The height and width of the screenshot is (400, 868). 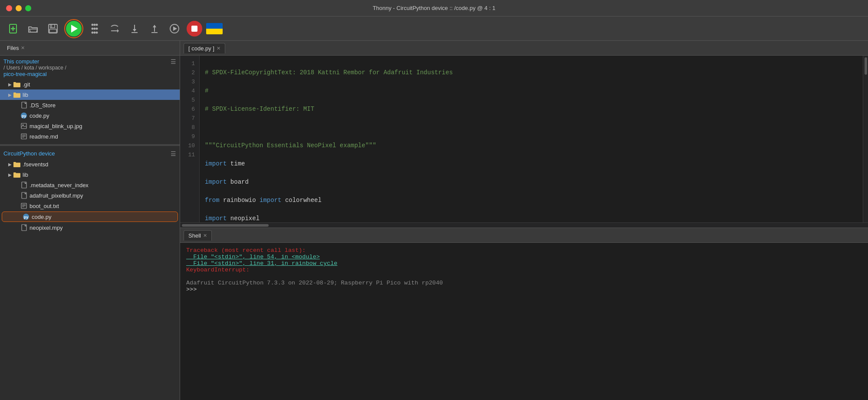 What do you see at coordinates (90, 116) in the screenshot?
I see `file-item-code-py-computer: ▶ py code.py` at bounding box center [90, 116].